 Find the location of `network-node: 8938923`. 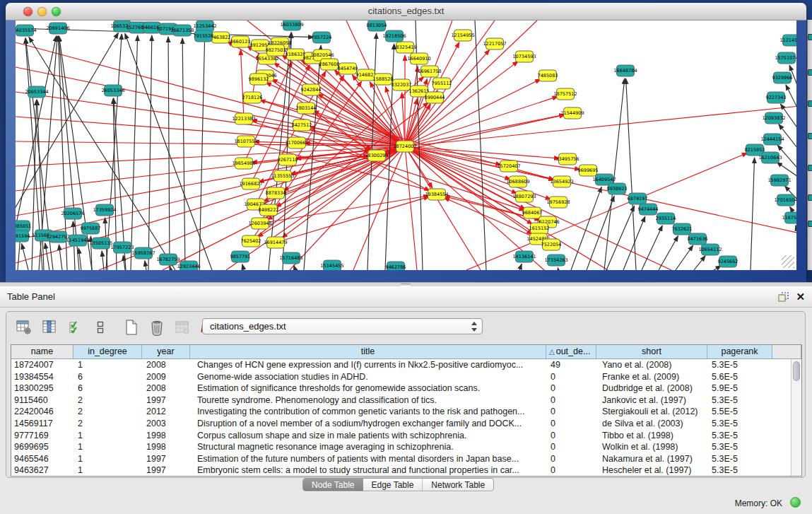

network-node: 8938923 is located at coordinates (618, 189).